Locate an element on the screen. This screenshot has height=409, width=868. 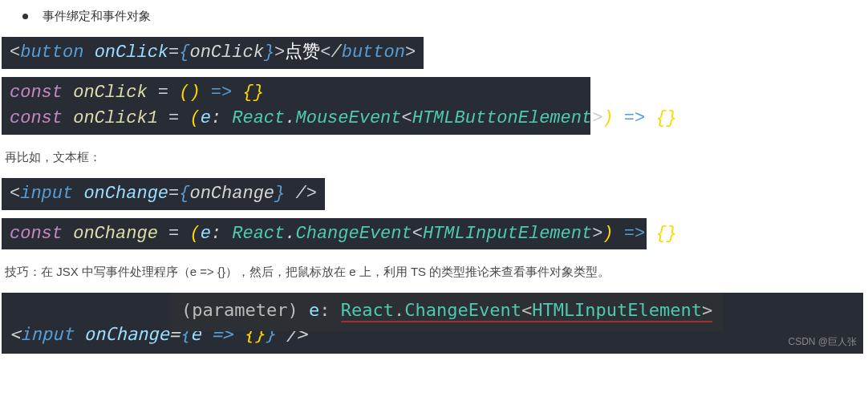
bullet-icon is located at coordinates (26, 16).